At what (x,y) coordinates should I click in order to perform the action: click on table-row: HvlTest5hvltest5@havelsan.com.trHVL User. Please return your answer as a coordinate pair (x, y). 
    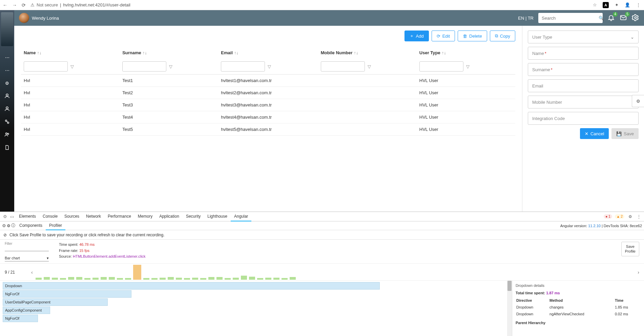
    Looking at the image, I should click on (268, 130).